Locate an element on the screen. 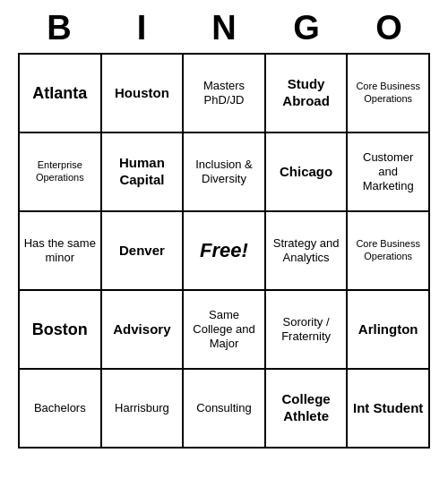 This screenshot has width=448, height=487. cell-11: Denver is located at coordinates (143, 252).